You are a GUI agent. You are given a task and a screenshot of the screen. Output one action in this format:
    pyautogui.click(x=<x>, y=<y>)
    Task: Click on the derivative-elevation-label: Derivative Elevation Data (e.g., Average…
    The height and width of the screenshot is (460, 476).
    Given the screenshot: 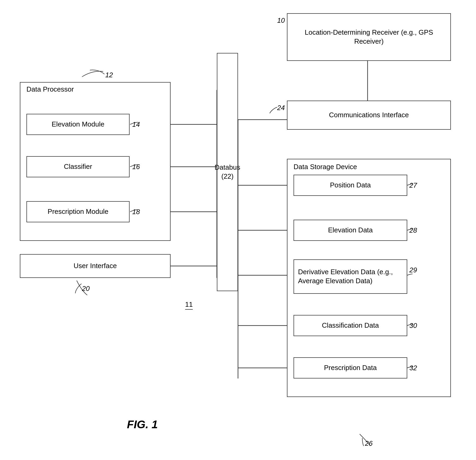 What is the action you would take?
    pyautogui.click(x=350, y=277)
    